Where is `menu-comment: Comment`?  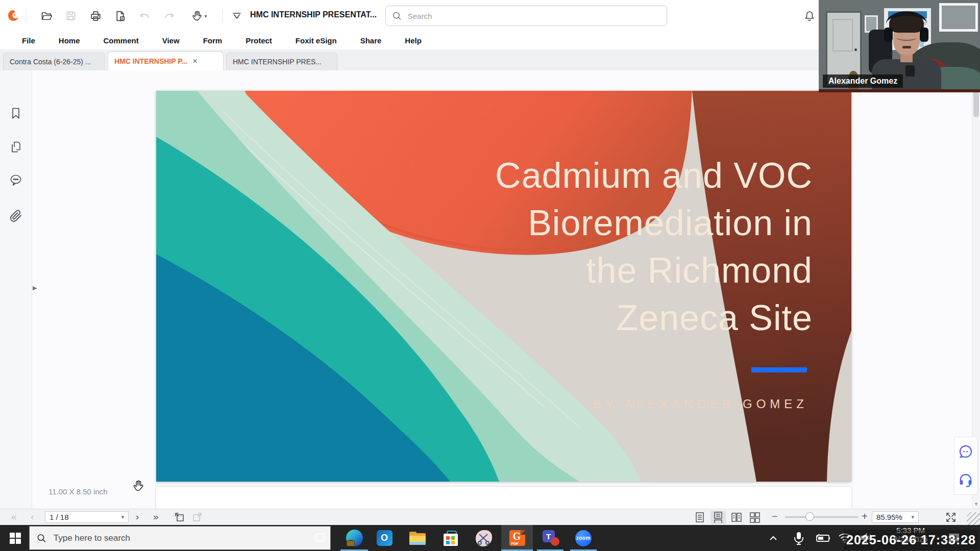
menu-comment: Comment is located at coordinates (121, 41).